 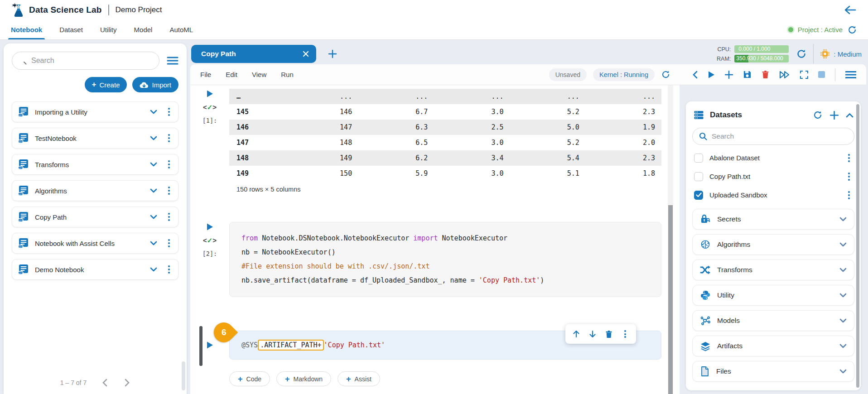 What do you see at coordinates (231, 74) in the screenshot?
I see `menu-edit: Edit` at bounding box center [231, 74].